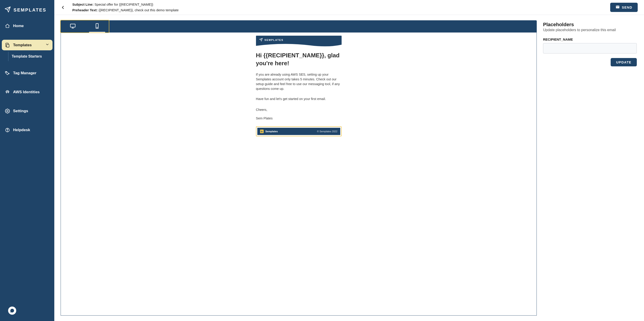  What do you see at coordinates (73, 27) in the screenshot?
I see `tab-desktop` at bounding box center [73, 27].